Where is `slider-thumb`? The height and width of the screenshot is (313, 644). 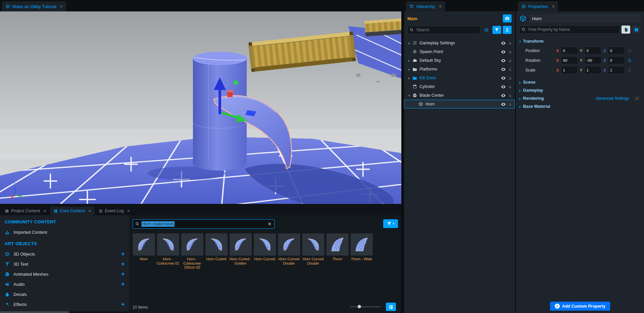
slider-thumb is located at coordinates (359, 307).